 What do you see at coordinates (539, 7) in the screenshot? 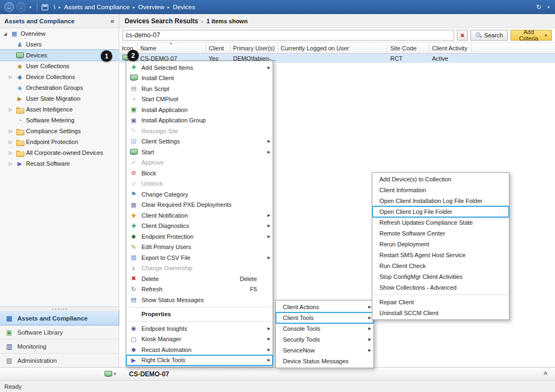
I see `refresh-icon: ↻` at bounding box center [539, 7].